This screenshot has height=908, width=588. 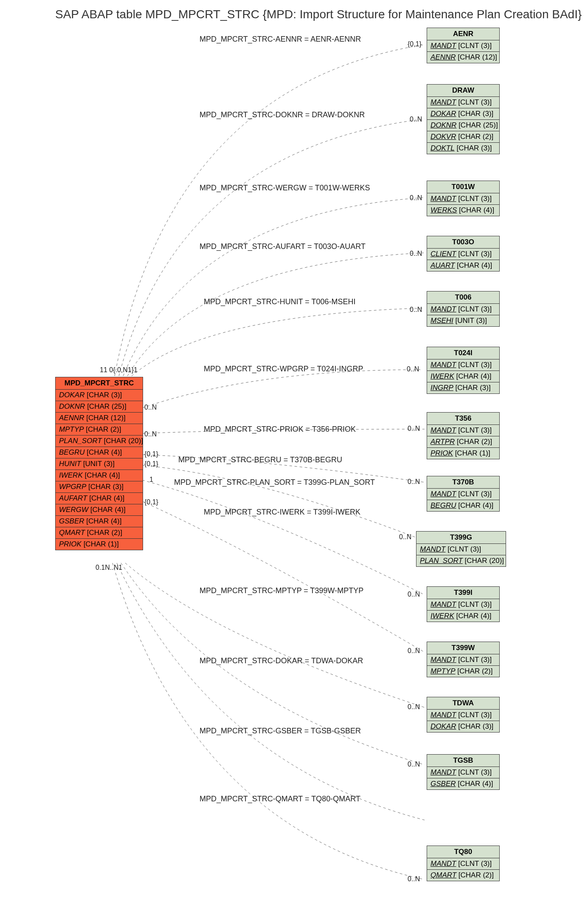 What do you see at coordinates (280, 302) in the screenshot?
I see `relation-label: MPD_MPCRT_STRC-HUNIT = T006-MSEHI` at bounding box center [280, 302].